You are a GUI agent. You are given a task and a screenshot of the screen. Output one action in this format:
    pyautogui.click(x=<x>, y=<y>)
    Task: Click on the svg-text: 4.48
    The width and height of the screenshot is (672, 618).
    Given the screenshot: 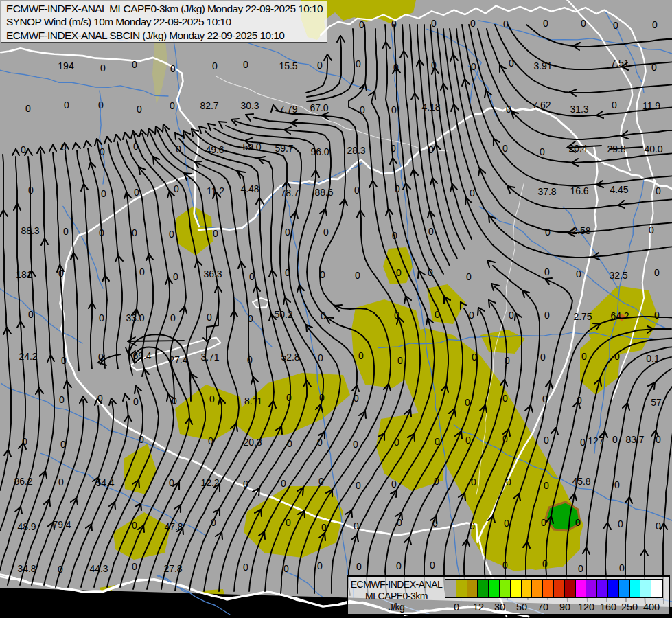 What is the action you would take?
    pyautogui.click(x=250, y=189)
    